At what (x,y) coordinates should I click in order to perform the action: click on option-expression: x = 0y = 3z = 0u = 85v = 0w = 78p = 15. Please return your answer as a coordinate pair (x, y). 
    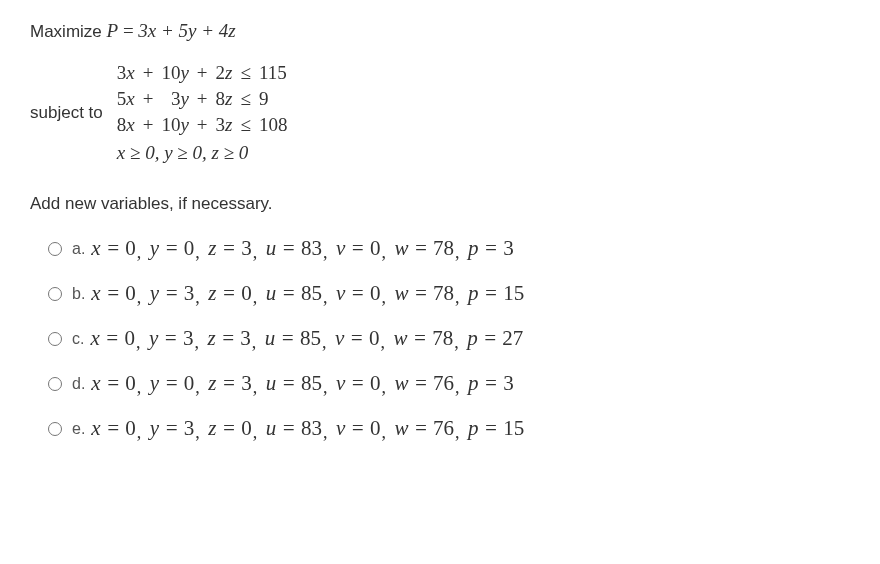
    Looking at the image, I should click on (308, 294).